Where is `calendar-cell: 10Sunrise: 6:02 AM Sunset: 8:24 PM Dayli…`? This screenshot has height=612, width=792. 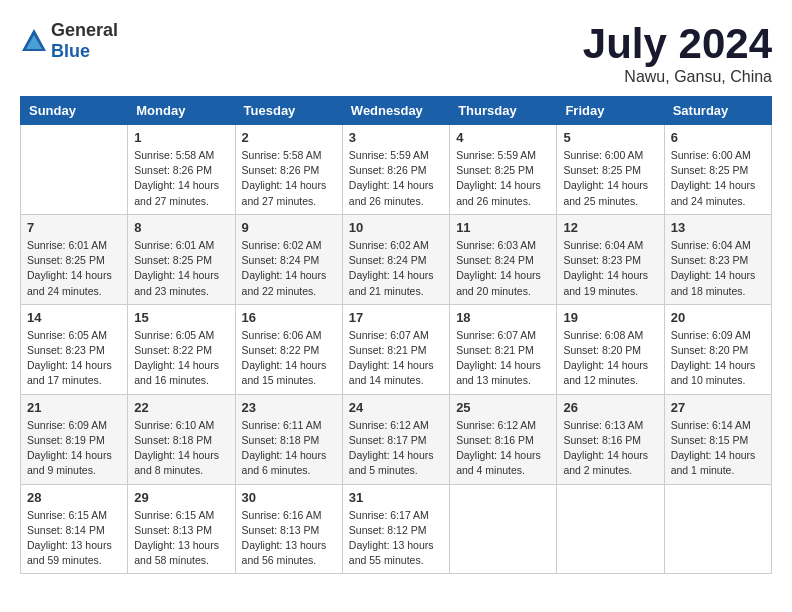 calendar-cell: 10Sunrise: 6:02 AM Sunset: 8:24 PM Dayli… is located at coordinates (396, 259).